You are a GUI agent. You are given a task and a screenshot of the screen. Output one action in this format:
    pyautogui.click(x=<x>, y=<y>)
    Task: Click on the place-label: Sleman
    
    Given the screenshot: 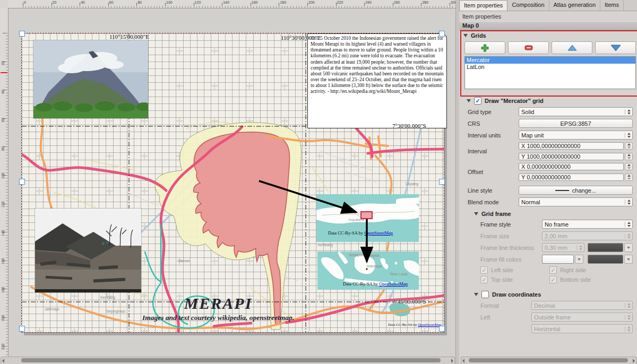 What is the action you would take?
    pyautogui.click(x=184, y=261)
    